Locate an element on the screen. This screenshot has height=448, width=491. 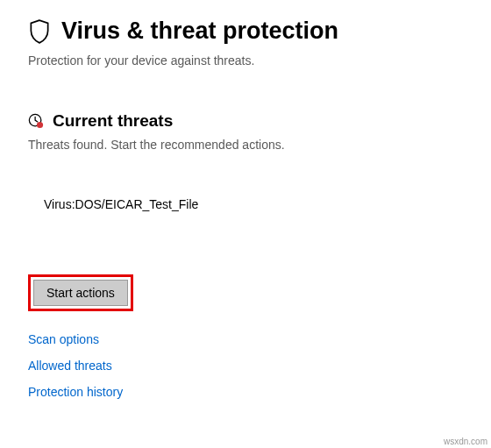
start-actions-button: Start actions is located at coordinates (81, 293).